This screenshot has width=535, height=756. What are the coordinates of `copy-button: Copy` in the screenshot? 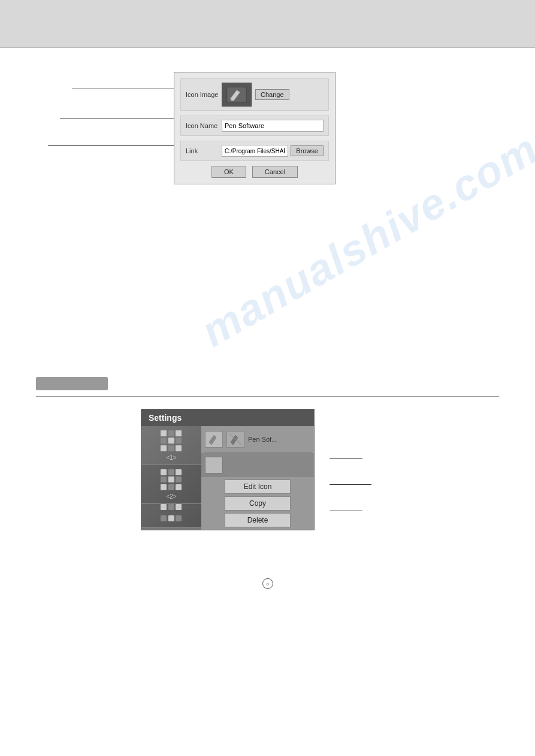 It's located at (258, 503).